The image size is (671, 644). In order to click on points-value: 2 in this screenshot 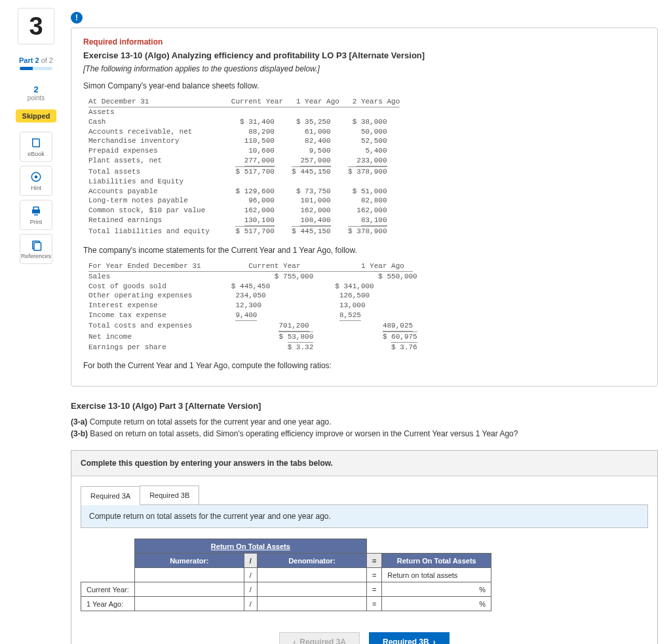, I will do `click(35, 89)`.